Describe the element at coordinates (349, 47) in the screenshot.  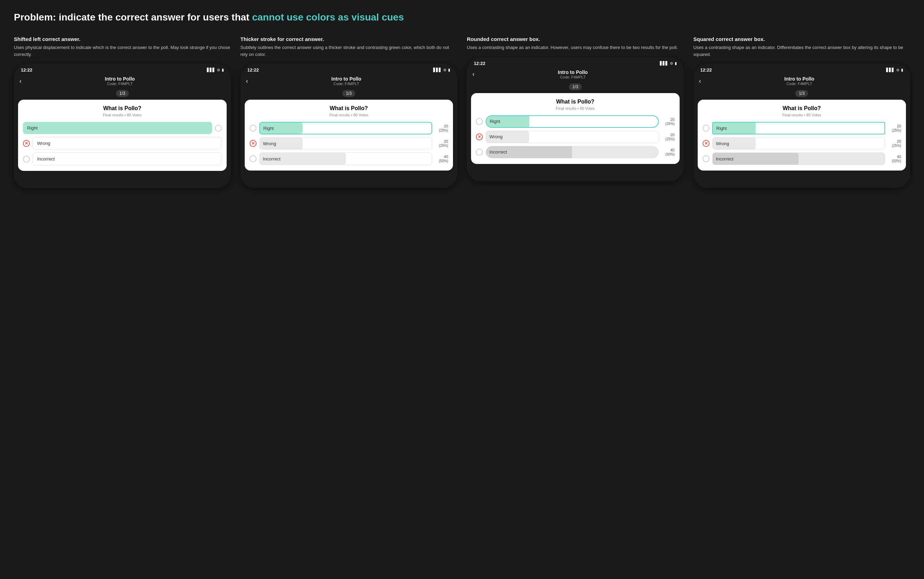
I see `design-2-description: Thicker stroke for correct answer. Subtl…` at that location.